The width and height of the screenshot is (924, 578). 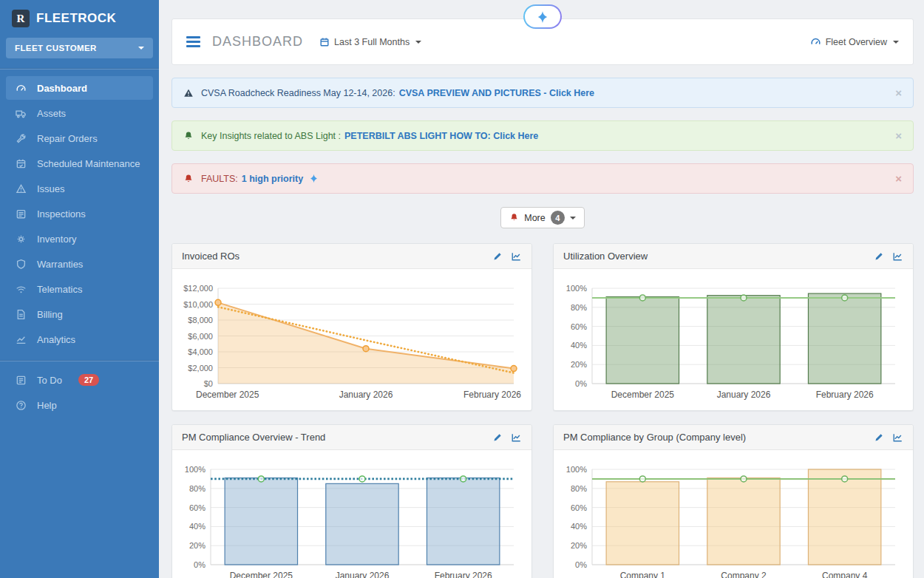 What do you see at coordinates (313, 179) in the screenshot?
I see `sparkle-icon` at bounding box center [313, 179].